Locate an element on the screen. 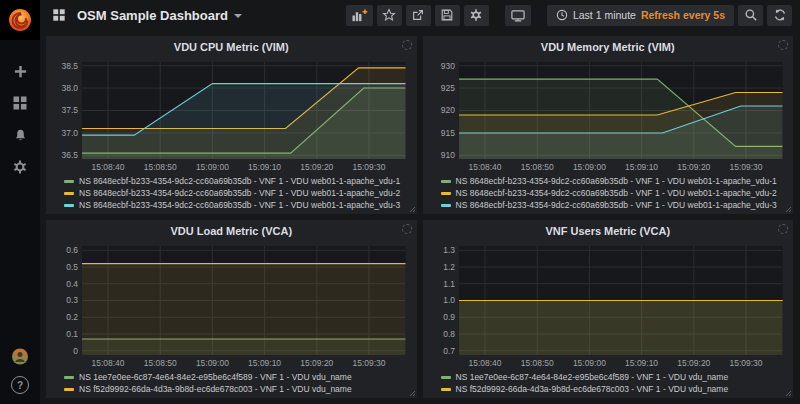  svg-text: 0.5 is located at coordinates (72, 267).